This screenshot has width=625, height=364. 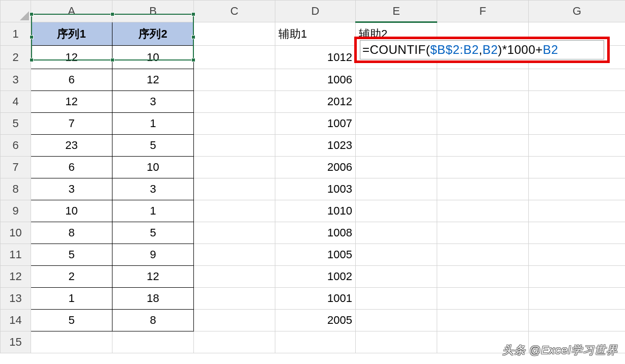 I want to click on cell-F7, so click(x=483, y=168).